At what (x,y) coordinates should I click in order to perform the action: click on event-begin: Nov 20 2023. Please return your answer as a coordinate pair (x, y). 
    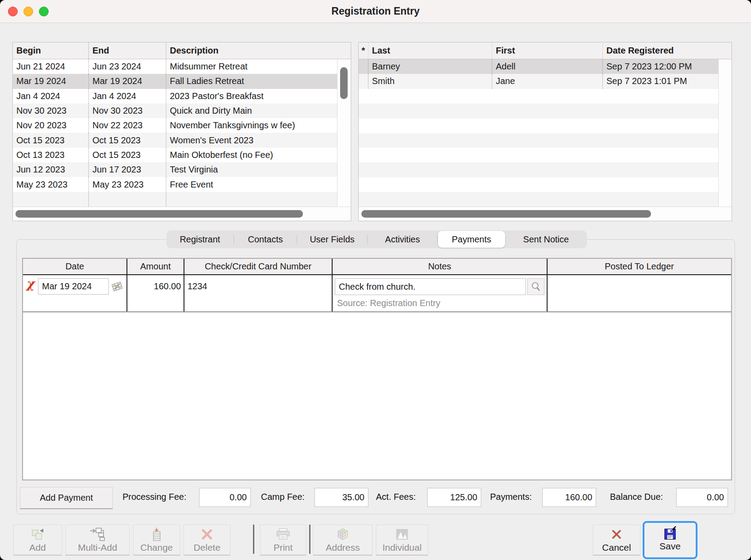
    Looking at the image, I should click on (51, 126).